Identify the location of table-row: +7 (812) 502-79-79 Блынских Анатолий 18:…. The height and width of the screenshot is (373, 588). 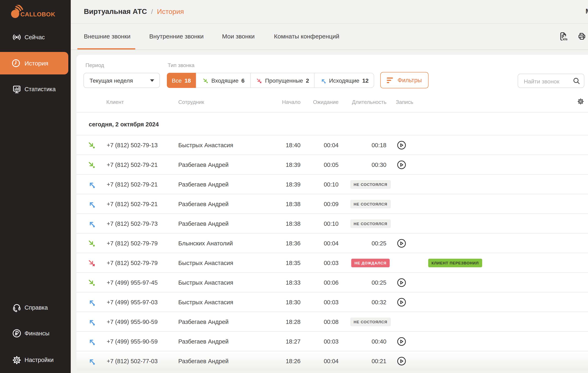
(332, 243).